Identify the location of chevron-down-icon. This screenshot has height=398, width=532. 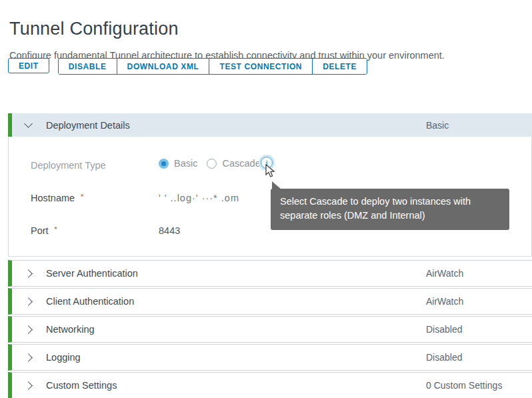
(28, 124).